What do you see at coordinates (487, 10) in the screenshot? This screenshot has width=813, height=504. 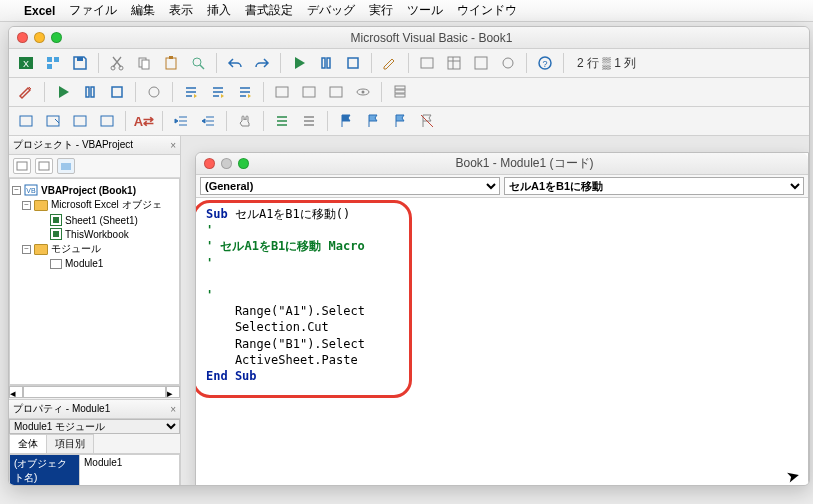 I see `menu-window: ウインドウ` at bounding box center [487, 10].